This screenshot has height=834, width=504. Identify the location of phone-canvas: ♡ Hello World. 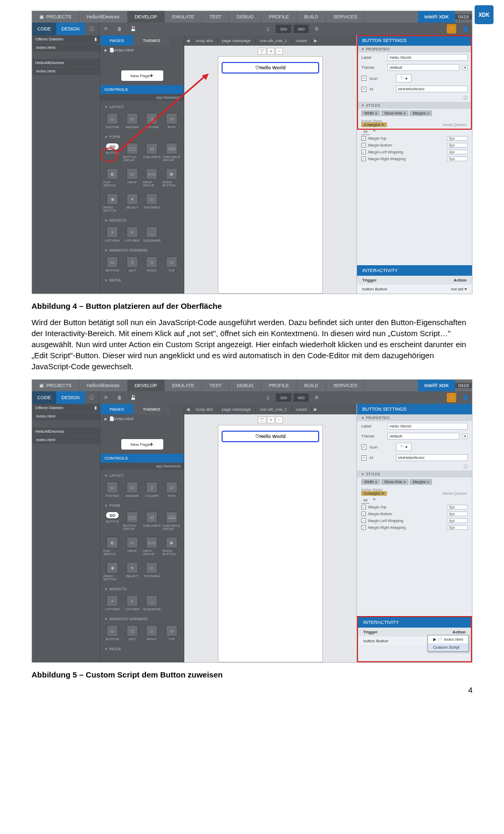
(270, 175).